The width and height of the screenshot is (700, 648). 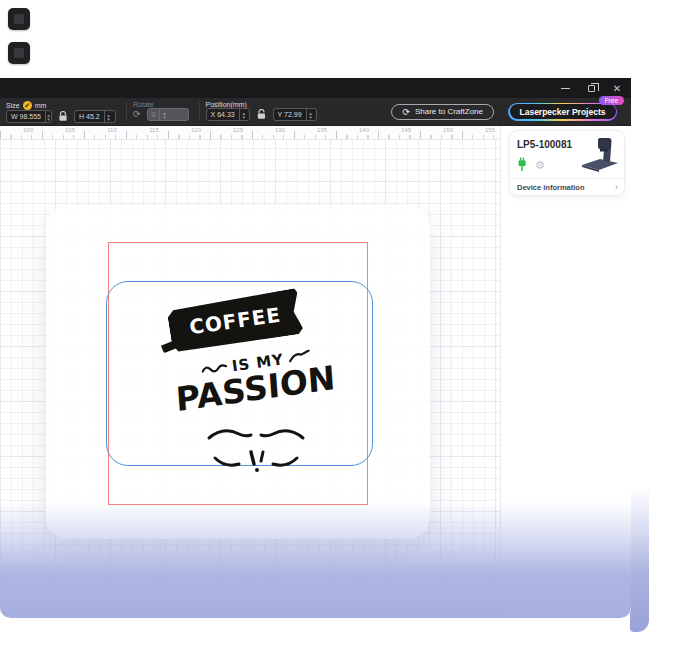 I want to click on close-icon: ✕, so click(x=617, y=88).